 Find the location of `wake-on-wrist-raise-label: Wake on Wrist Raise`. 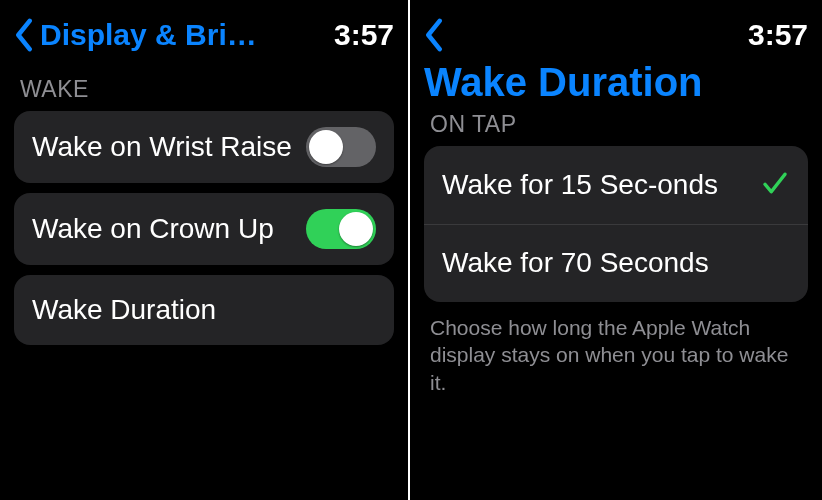

wake-on-wrist-raise-label: Wake on Wrist Raise is located at coordinates (162, 147).